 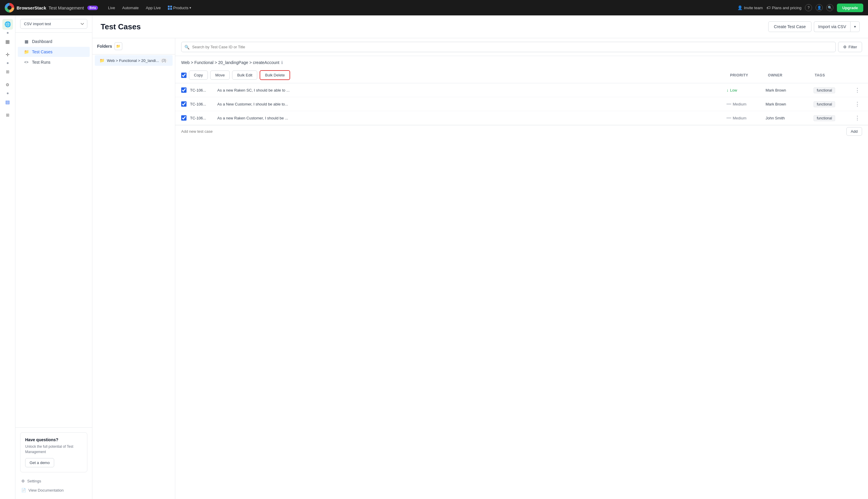 What do you see at coordinates (857, 118) in the screenshot?
I see `tc-more-3: ⋮` at bounding box center [857, 118].